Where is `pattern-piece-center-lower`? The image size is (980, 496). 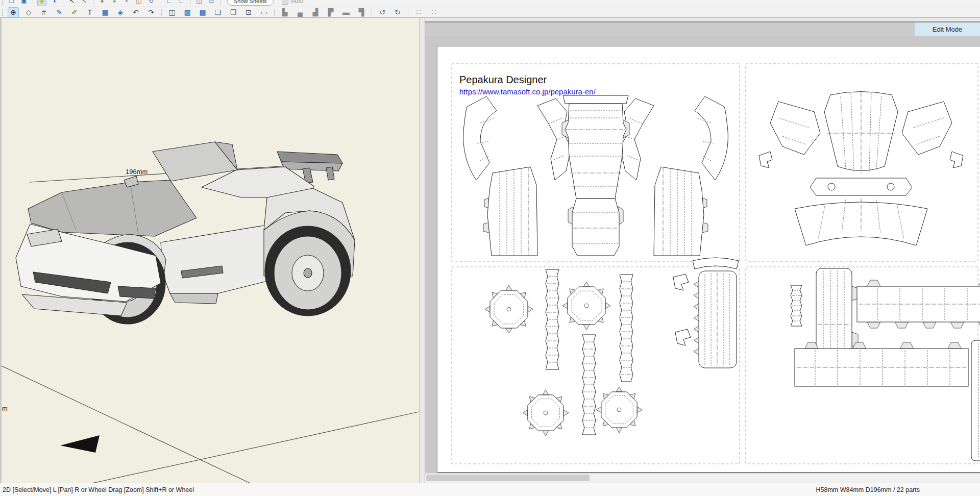
pattern-piece-center-lower is located at coordinates (596, 227).